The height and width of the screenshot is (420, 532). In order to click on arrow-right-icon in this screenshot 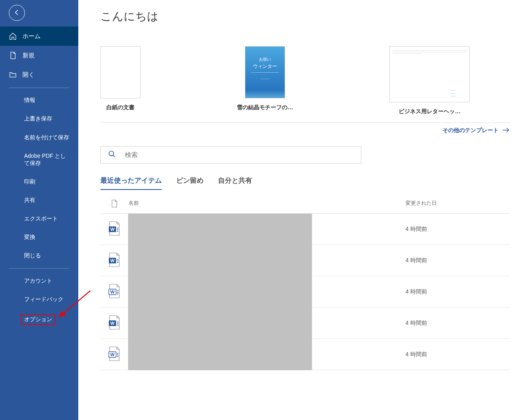, I will do `click(506, 131)`.